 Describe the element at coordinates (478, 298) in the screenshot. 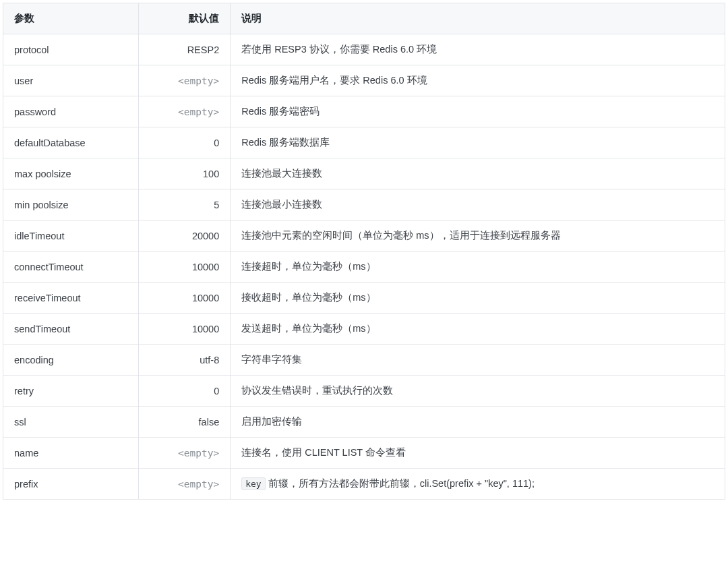

I see `cell-desc: 接收超时，单位为毫秒（ms）` at that location.